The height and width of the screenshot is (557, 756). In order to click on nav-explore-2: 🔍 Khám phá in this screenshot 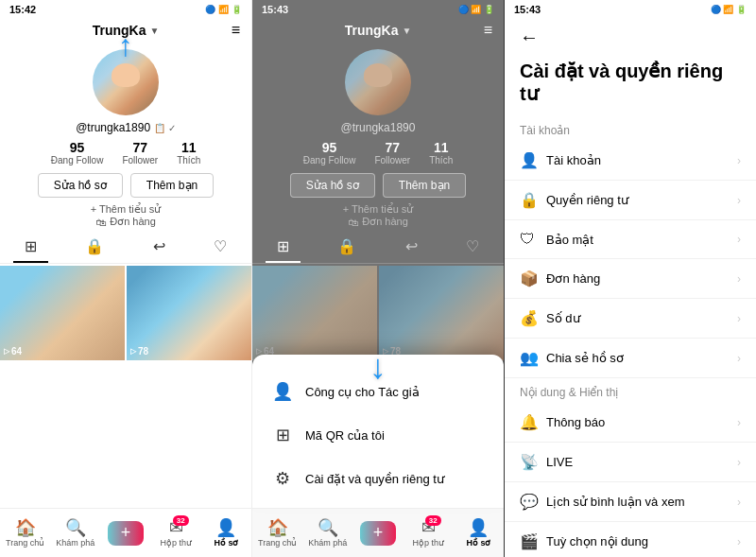, I will do `click(327, 533)`.